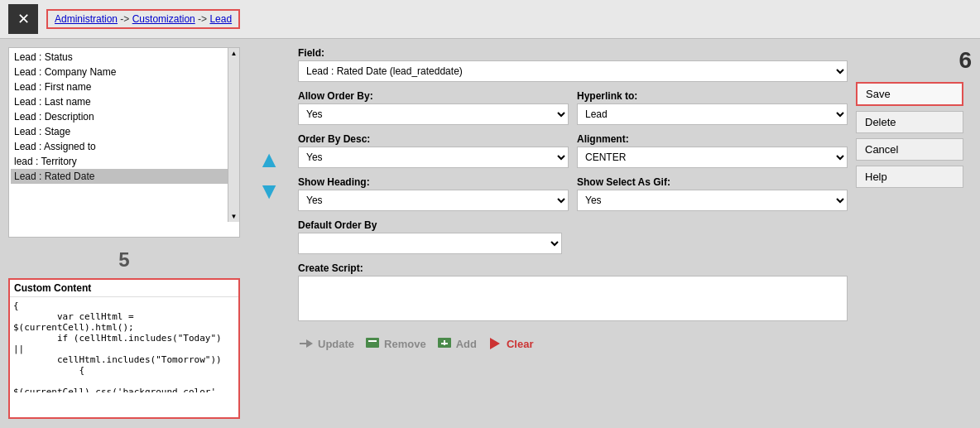  What do you see at coordinates (573, 344) in the screenshot?
I see `bottom-actions: Update Remove Add Clear` at bounding box center [573, 344].